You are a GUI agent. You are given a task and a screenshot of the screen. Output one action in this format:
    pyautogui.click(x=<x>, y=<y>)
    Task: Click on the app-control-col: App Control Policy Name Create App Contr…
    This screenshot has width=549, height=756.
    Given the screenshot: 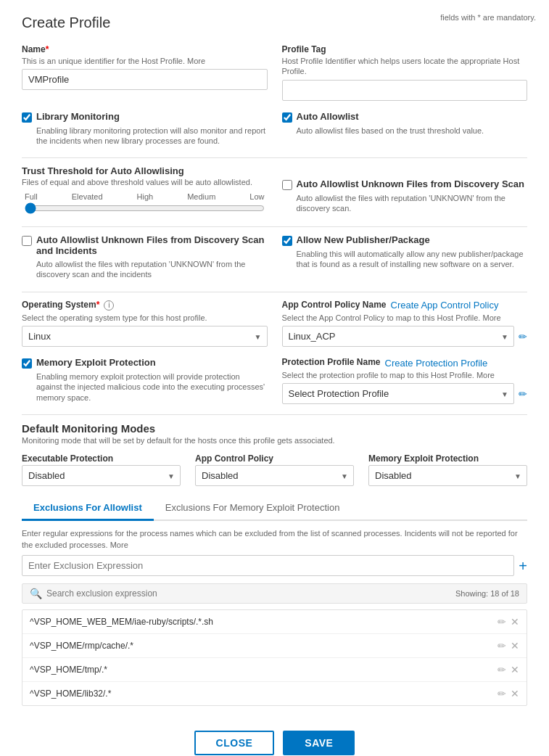 What is the action you would take?
    pyautogui.click(x=405, y=324)
    